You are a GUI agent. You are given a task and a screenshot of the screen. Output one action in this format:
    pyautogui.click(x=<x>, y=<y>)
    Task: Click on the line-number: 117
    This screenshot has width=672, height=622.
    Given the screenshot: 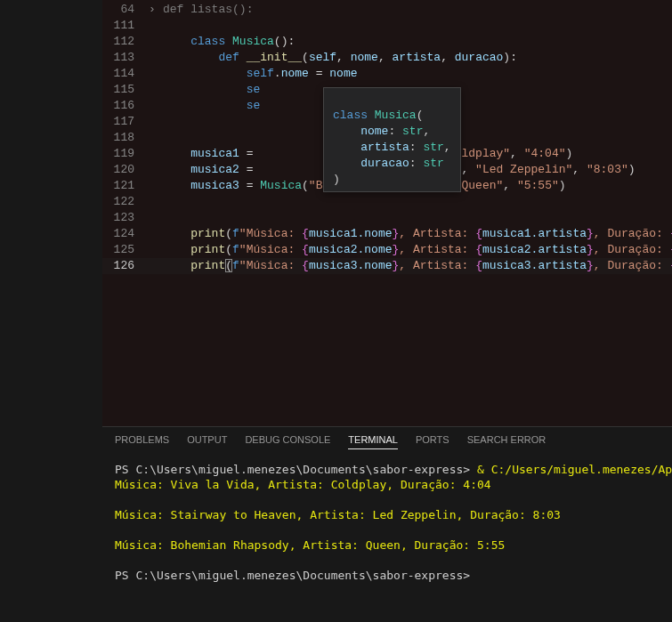 What is the action you would take?
    pyautogui.click(x=125, y=122)
    